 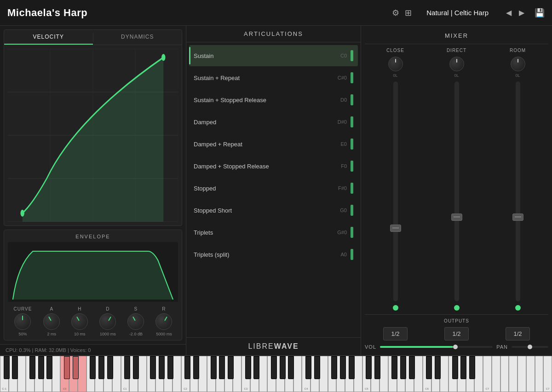 I want to click on articulation-item: TripletsG#0, so click(x=273, y=232).